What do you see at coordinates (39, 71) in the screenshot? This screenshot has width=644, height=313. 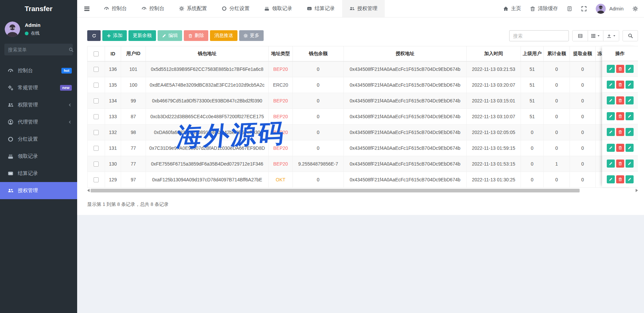 I see `sidebar-item: 控制台hot` at bounding box center [39, 71].